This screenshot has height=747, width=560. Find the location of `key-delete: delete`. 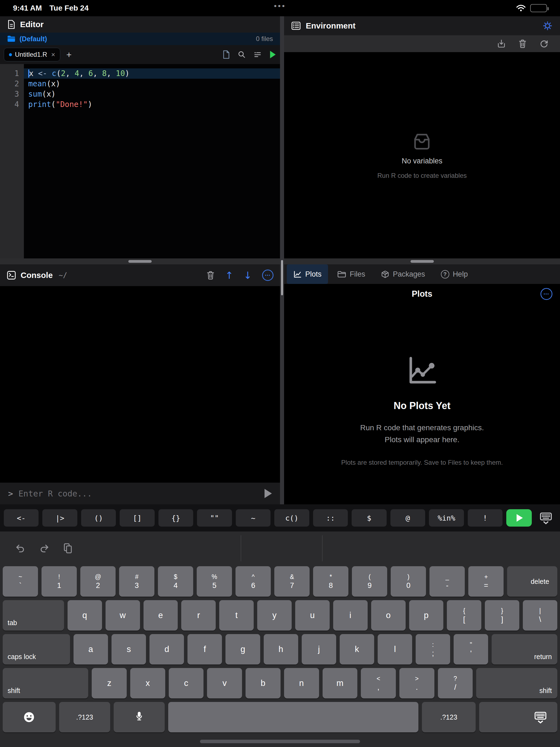

key-delete: delete is located at coordinates (532, 582).